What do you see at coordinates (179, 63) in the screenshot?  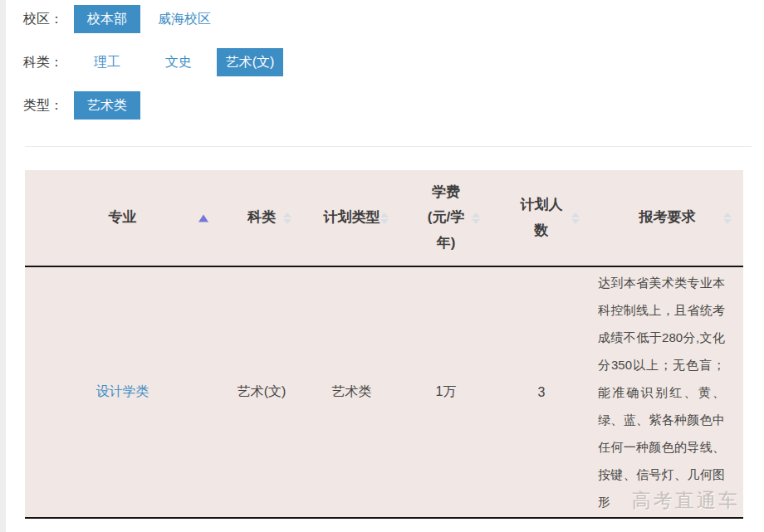 I see `filter-option-liberal-arts: 文史` at bounding box center [179, 63].